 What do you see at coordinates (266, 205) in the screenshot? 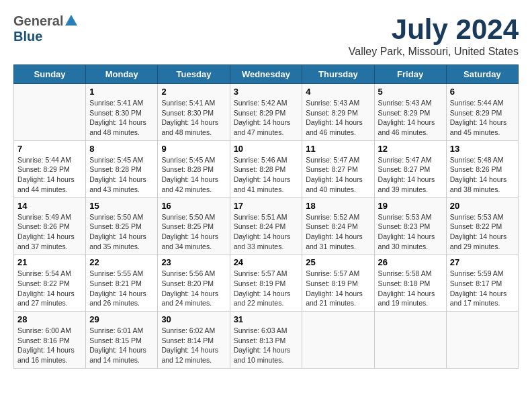
I see `day-number: 17` at bounding box center [266, 205].